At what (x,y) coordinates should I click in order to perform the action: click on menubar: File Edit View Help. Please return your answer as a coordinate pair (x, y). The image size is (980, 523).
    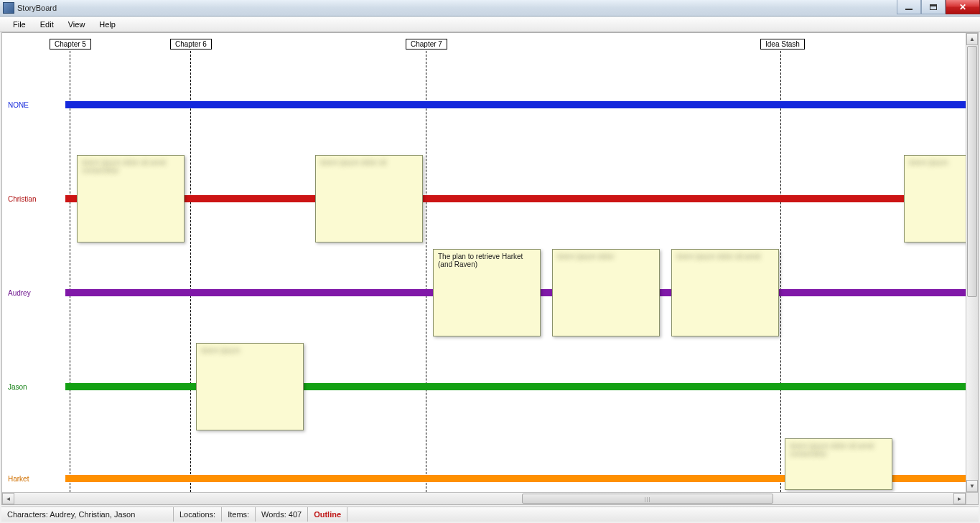
    Looking at the image, I should click on (490, 24).